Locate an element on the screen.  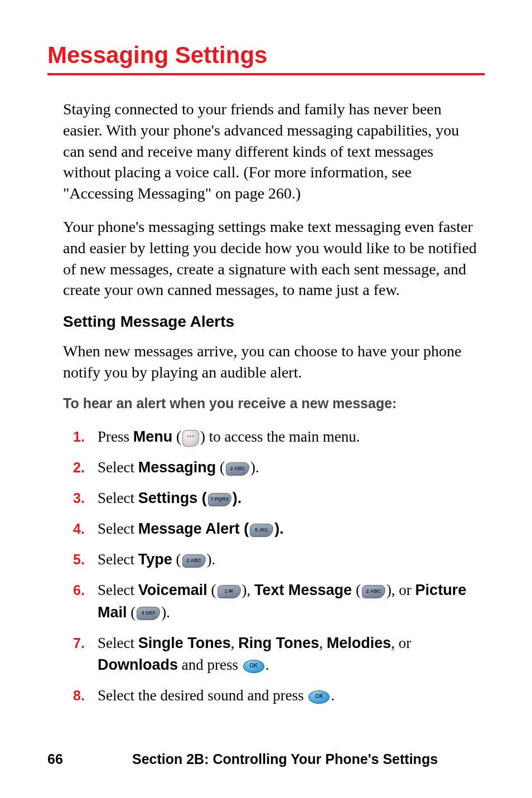
bold-voicemail: Voicemail is located at coordinates (173, 590).